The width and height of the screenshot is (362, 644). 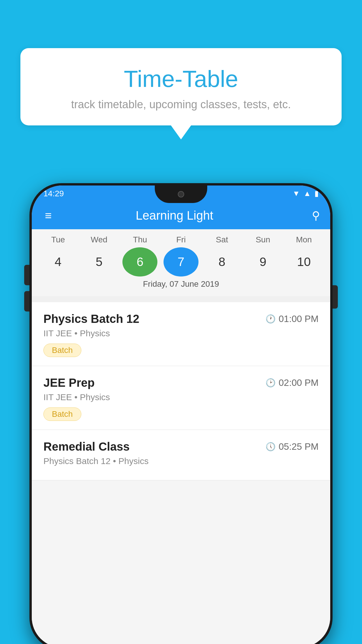 I want to click on day-10: 10, so click(x=304, y=262).